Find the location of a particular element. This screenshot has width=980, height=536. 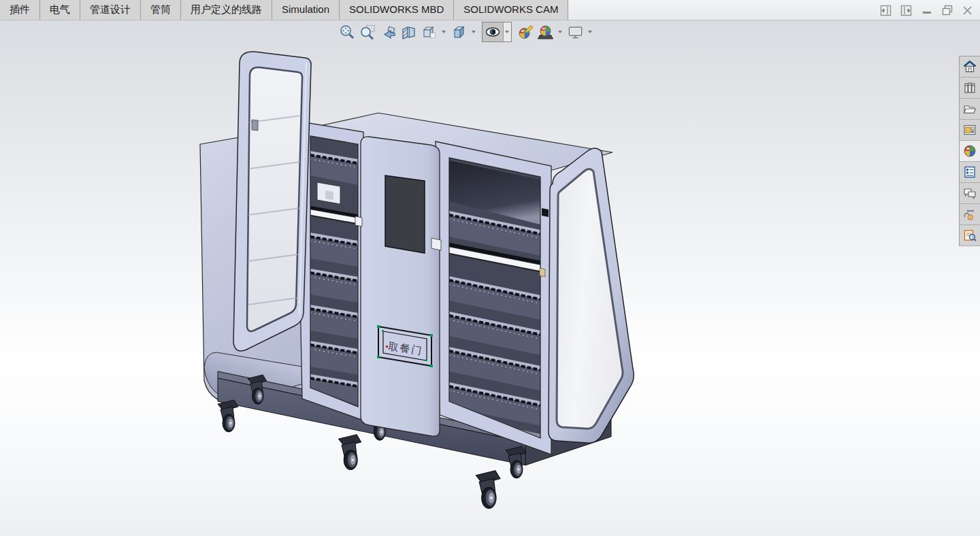

add-in-tab-2-icon is located at coordinates (970, 235).